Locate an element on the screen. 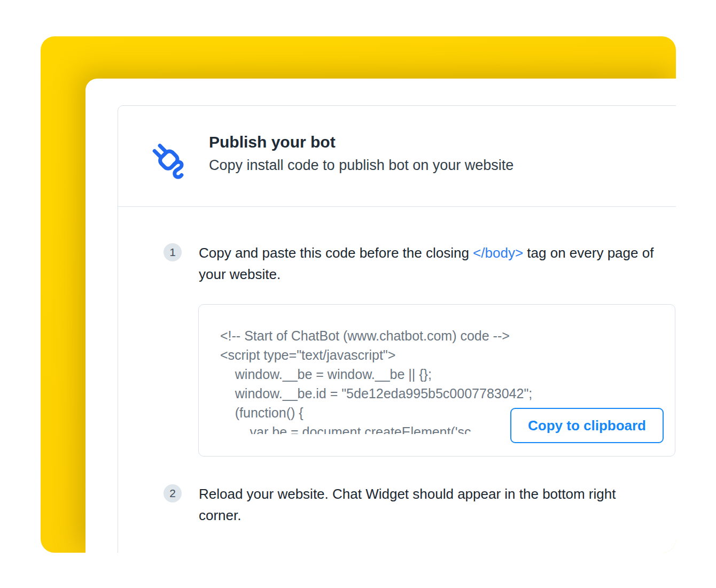  page-subtitle: Copy install code to publish bot on your… is located at coordinates (361, 165).